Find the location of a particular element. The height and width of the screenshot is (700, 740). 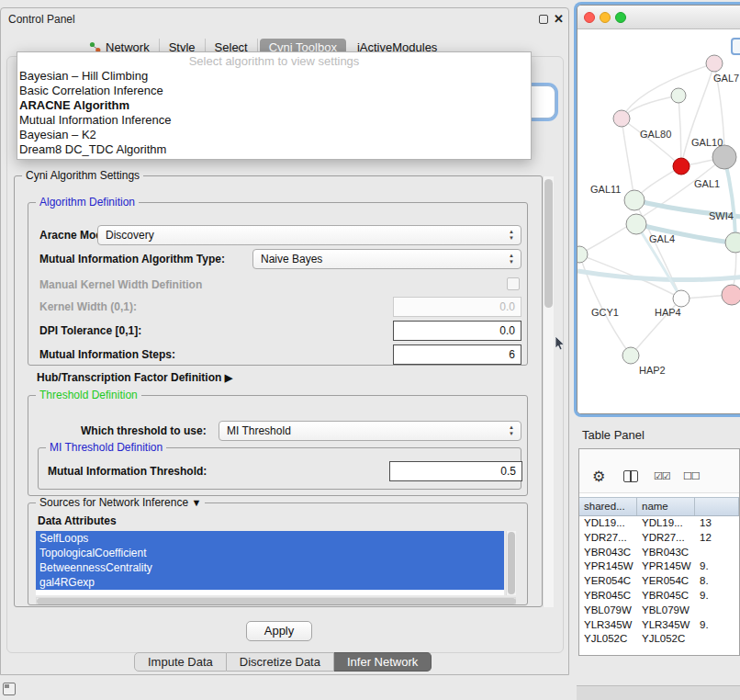

node-label: HAP4 is located at coordinates (668, 312).